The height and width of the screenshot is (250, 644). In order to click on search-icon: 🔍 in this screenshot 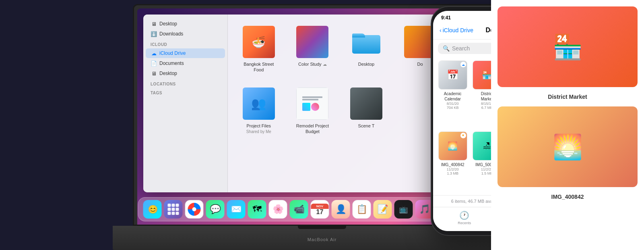, I will do `click(446, 48)`.